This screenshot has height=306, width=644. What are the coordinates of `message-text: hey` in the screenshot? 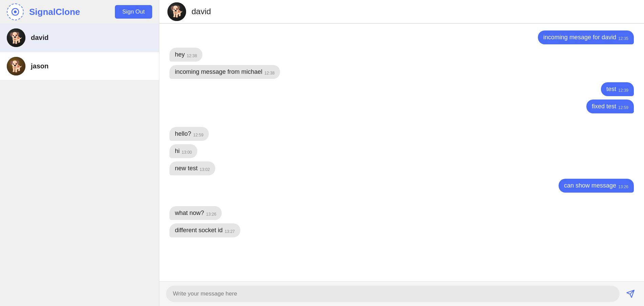 It's located at (180, 55).